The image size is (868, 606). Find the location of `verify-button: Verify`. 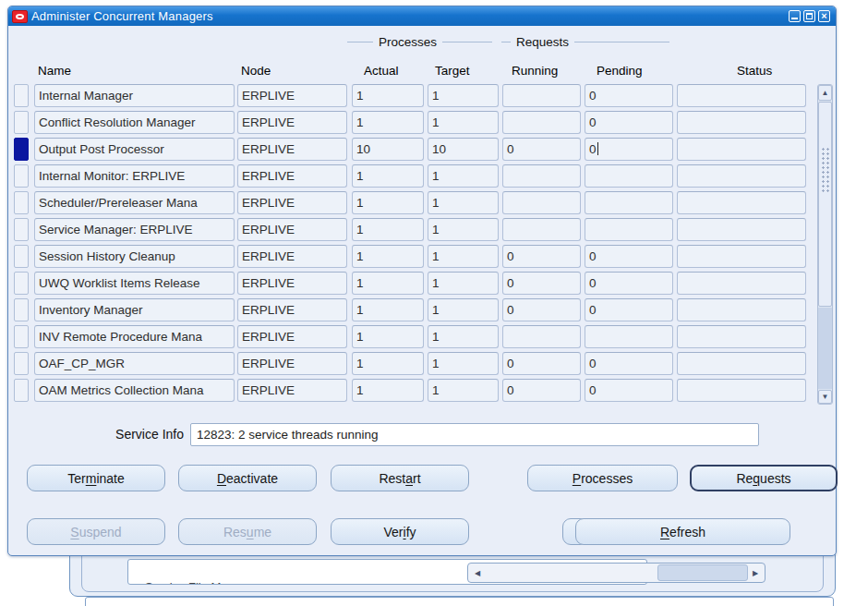

verify-button: Verify is located at coordinates (400, 532).